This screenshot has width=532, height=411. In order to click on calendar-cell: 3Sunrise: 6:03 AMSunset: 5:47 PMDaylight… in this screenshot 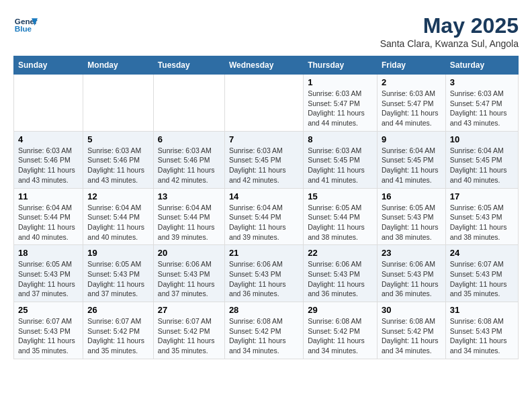, I will do `click(482, 103)`.